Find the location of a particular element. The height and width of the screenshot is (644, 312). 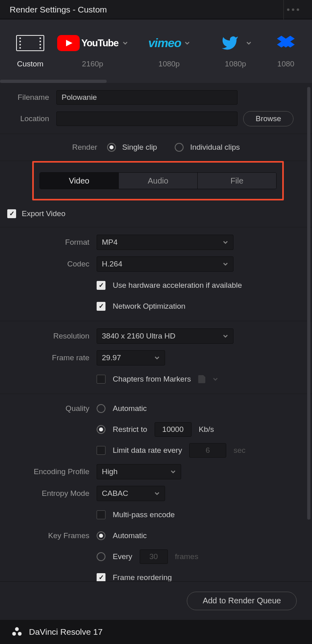

entropy-label: Entropy Mode is located at coordinates (50, 493).